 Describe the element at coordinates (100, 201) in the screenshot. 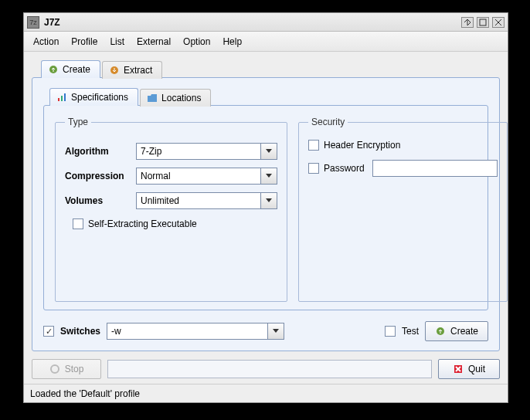

I see `volumes-label: Volumes` at that location.